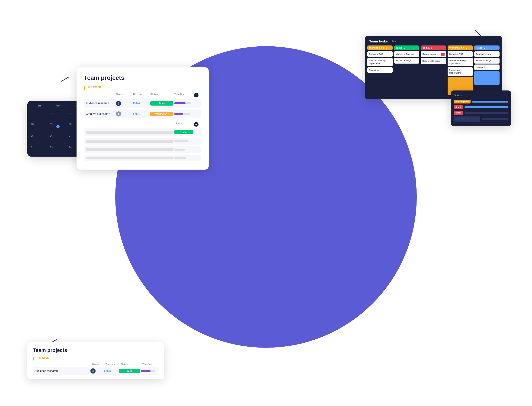  I want to click on th-status: Status, so click(162, 95).